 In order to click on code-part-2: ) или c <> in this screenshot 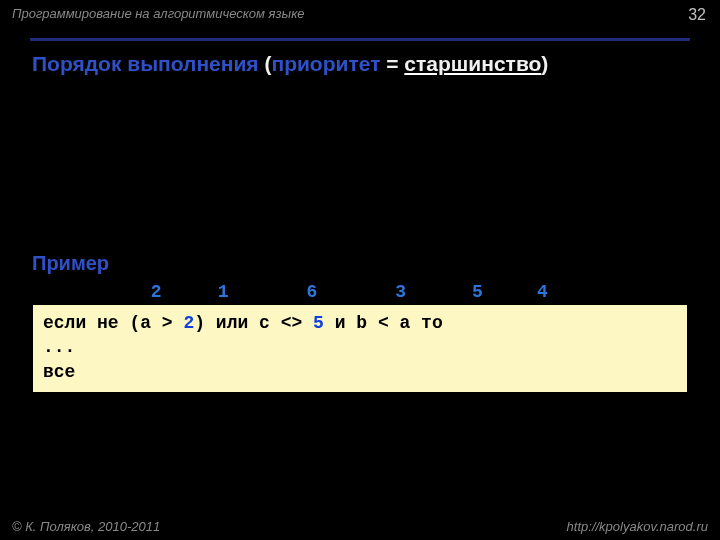, I will do `click(254, 323)`.